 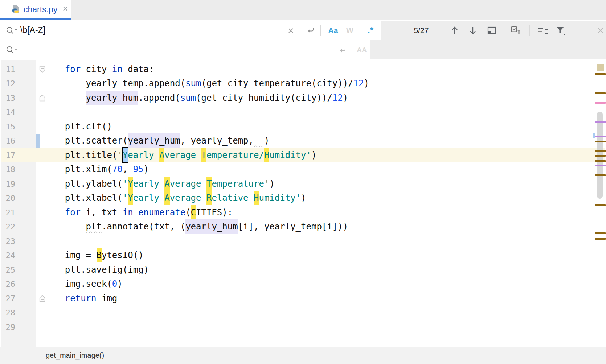 I want to click on line-number: 11, so click(x=8, y=70).